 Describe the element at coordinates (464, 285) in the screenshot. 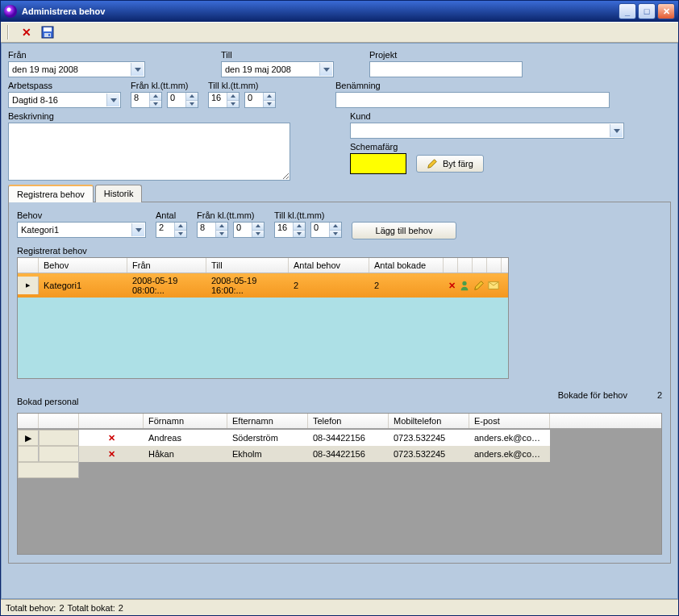

I see `person-icon` at that location.